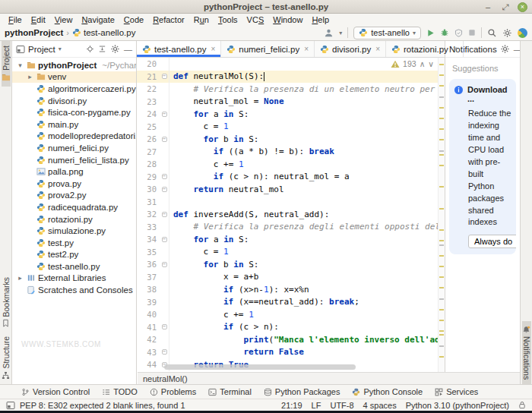 The image size is (532, 413). I want to click on tree-item-palla-png: palla.png, so click(74, 172).